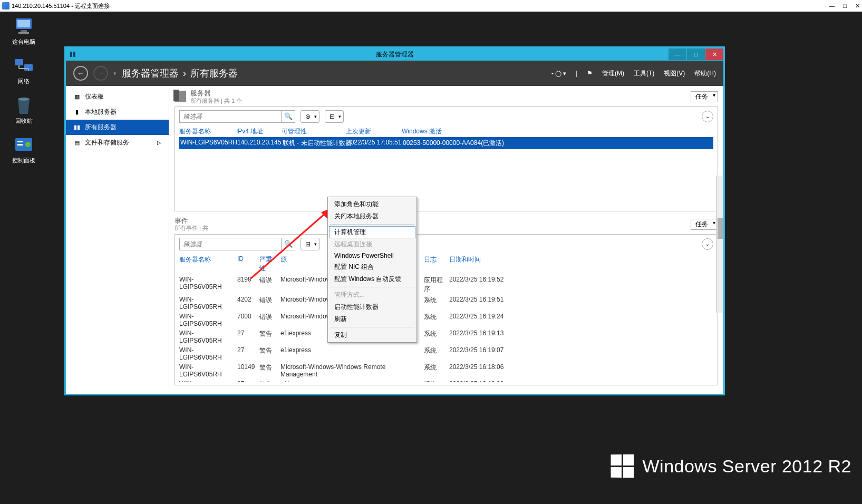 Image resolution: width=862 pixels, height=504 pixels. What do you see at coordinates (372, 270) in the screenshot?
I see `server-context-menu: 添加角色和功能 关闭本地服务器 计算机管理 远程桌面连接 Windows Pow…` at bounding box center [372, 270].